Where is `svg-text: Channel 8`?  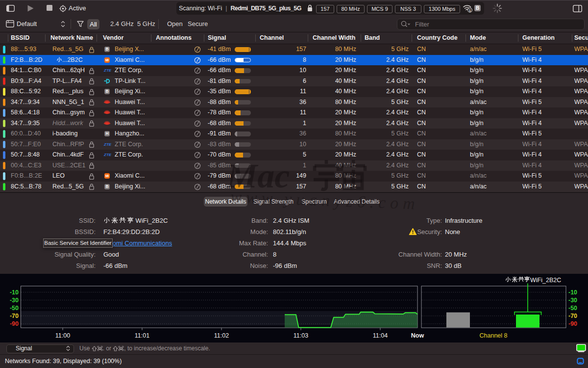 svg-text: Channel 8 is located at coordinates (494, 336).